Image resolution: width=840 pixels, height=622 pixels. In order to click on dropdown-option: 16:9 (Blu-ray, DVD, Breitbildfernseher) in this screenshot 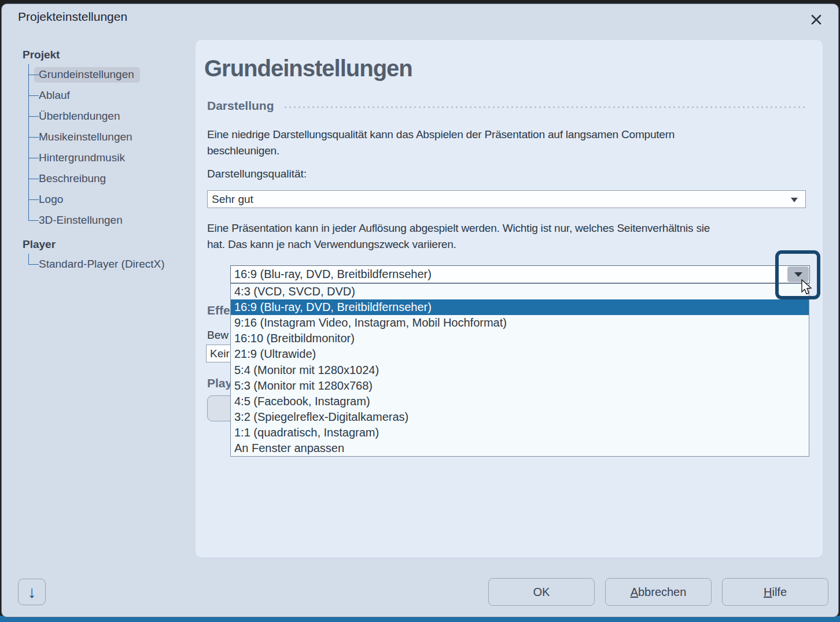, I will do `click(520, 308)`.